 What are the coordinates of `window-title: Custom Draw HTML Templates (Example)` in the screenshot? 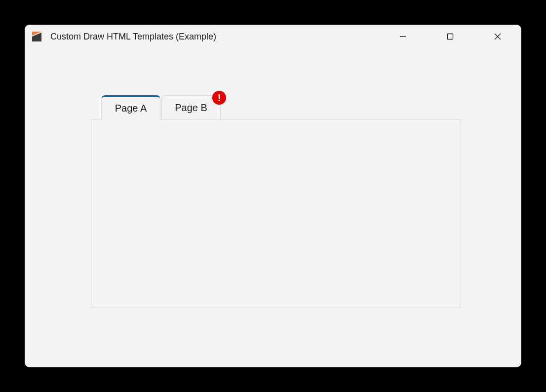 It's located at (215, 37).